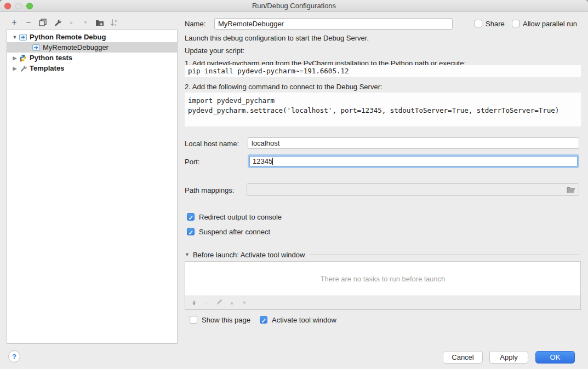 This screenshot has width=588, height=369. Describe the element at coordinates (215, 51) in the screenshot. I see `intro-line-2: Update your script:` at that location.